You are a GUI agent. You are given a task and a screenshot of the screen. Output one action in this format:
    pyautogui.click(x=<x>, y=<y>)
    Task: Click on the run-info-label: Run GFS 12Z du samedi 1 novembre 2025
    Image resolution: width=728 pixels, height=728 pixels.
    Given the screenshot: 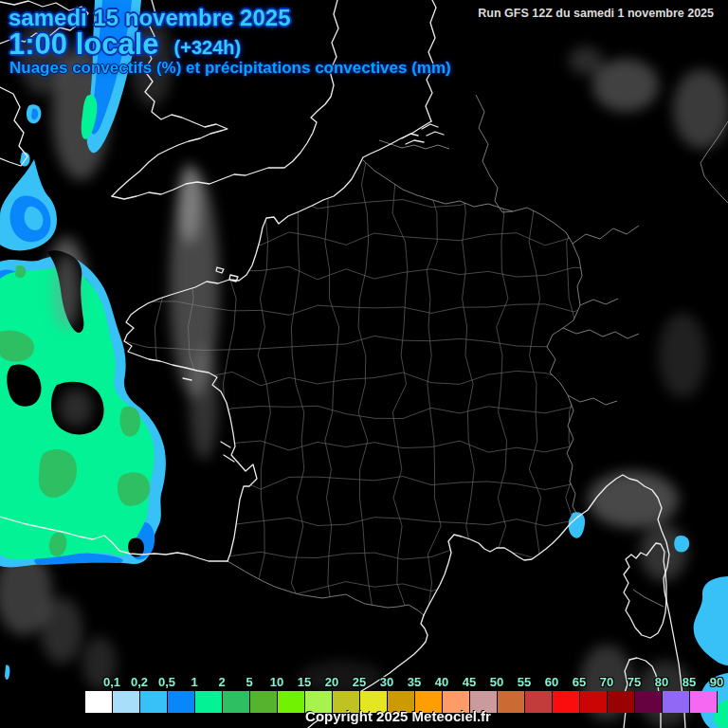 What is the action you would take?
    pyautogui.click(x=595, y=13)
    